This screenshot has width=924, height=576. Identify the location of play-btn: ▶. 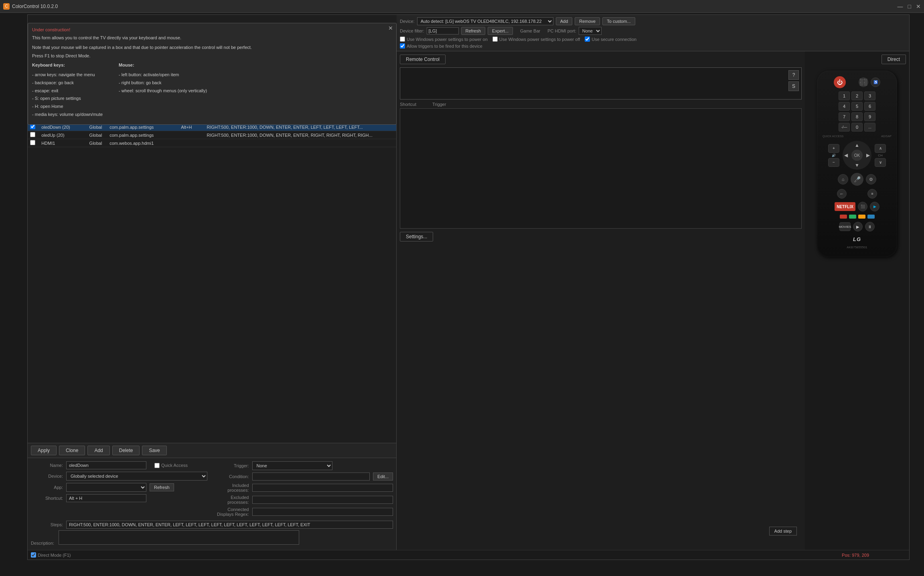
(858, 227).